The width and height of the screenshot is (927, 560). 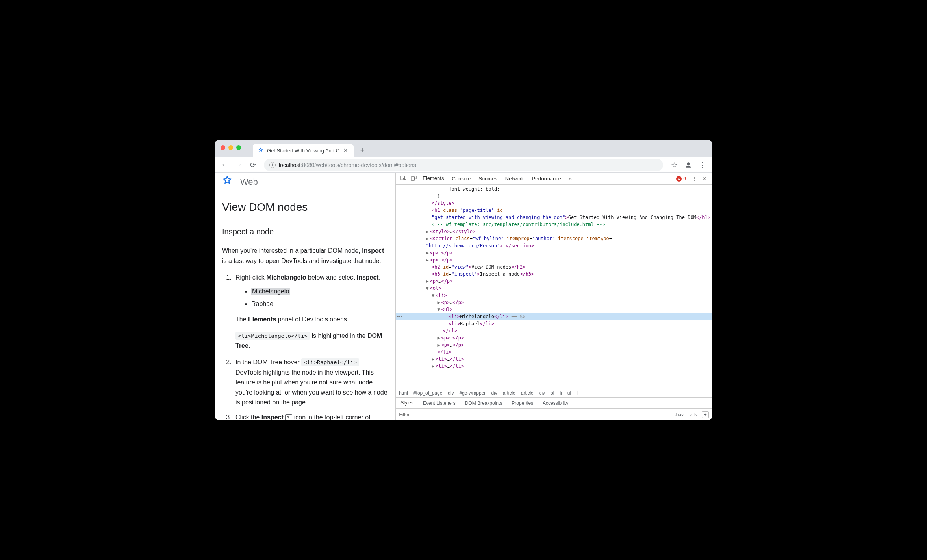 I want to click on close-tab-button: ✕, so click(x=346, y=150).